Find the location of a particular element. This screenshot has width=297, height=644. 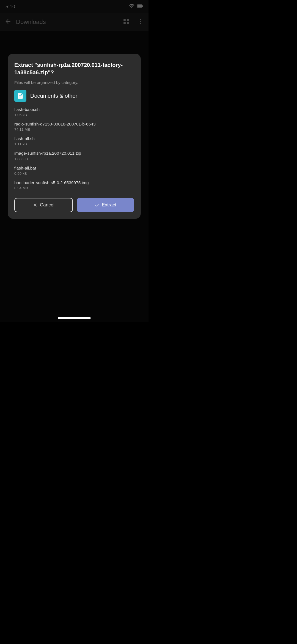

file-name: bootloader-sunfish-s5-0.2-6539975.img is located at coordinates (74, 183).